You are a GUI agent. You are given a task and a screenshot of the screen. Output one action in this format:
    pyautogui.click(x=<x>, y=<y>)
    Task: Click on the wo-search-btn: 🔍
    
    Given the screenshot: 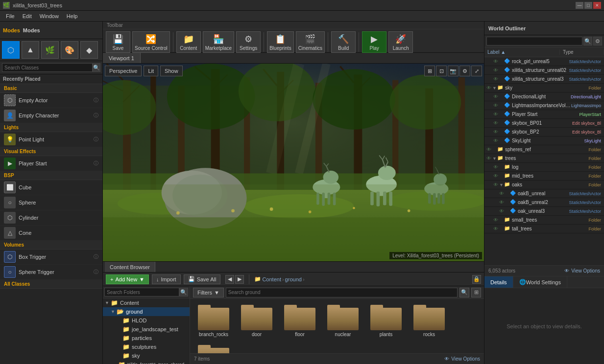 What is the action you would take?
    pyautogui.click(x=588, y=41)
    